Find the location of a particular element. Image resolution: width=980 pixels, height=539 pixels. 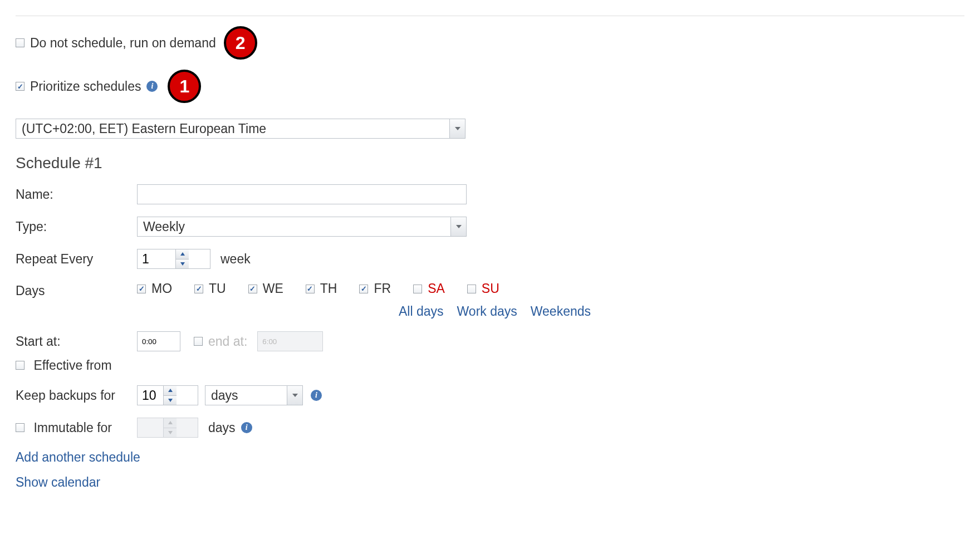

end-at-input is located at coordinates (290, 341).